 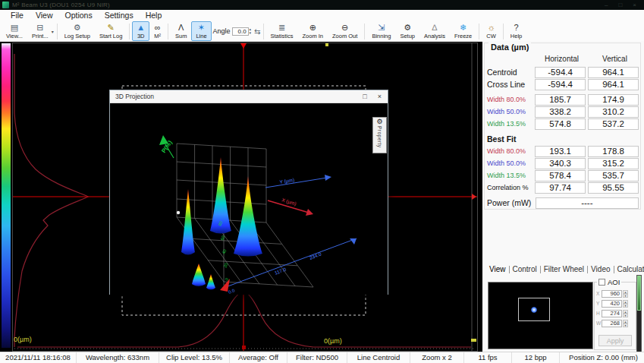 I want to click on close-button: ×, so click(x=634, y=5).